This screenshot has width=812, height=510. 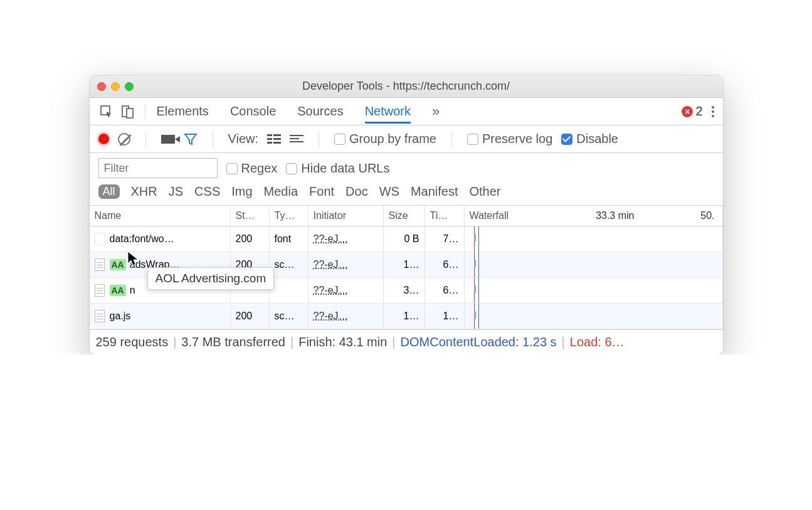 What do you see at coordinates (102, 87) in the screenshot?
I see `close-window-button` at bounding box center [102, 87].